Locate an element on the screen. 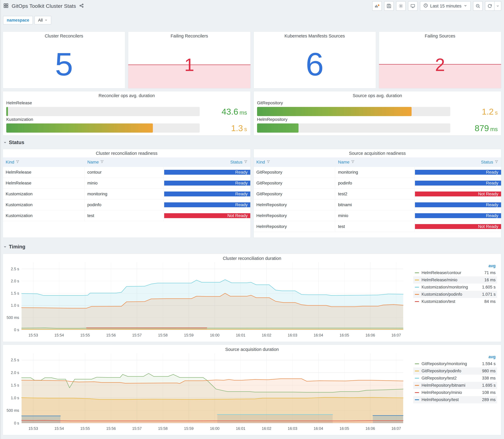  legend-item: HelmRepository/bitnami1.695 s is located at coordinates (455, 385).